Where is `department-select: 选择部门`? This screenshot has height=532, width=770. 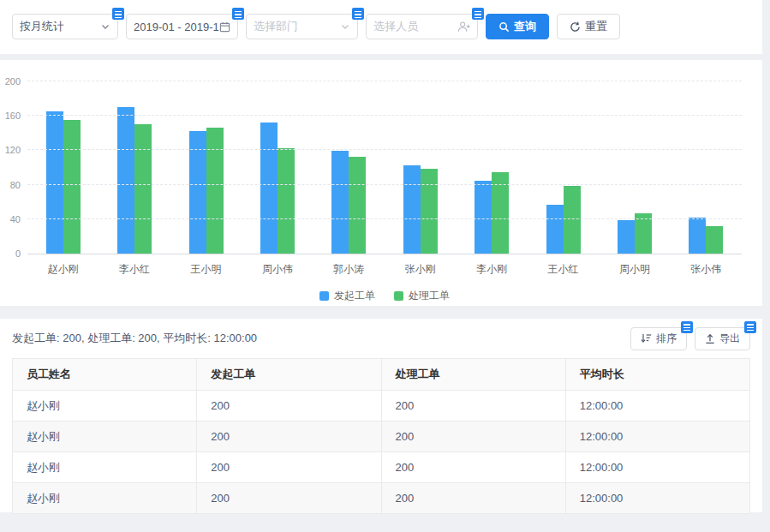 department-select: 选择部门 is located at coordinates (301, 27).